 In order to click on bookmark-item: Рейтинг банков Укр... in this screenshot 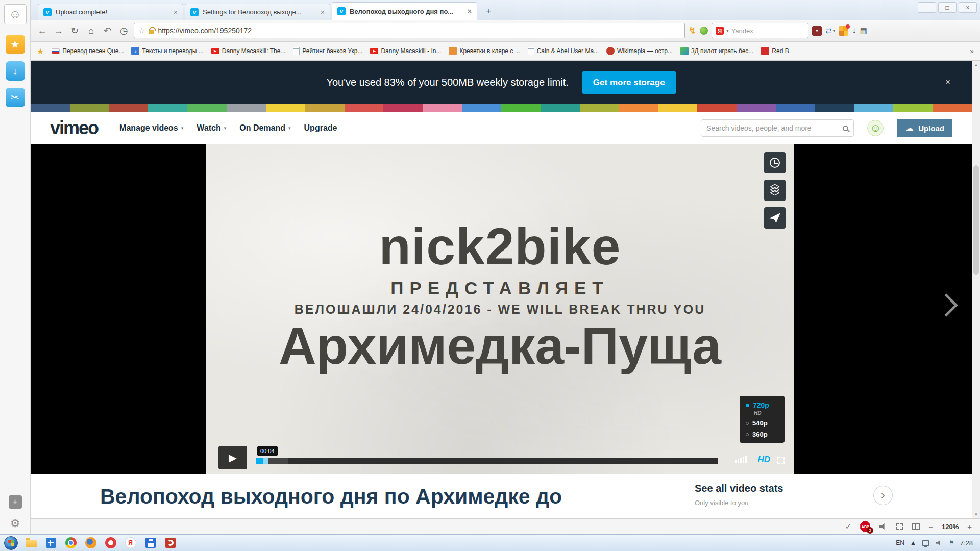, I will do `click(328, 51)`.